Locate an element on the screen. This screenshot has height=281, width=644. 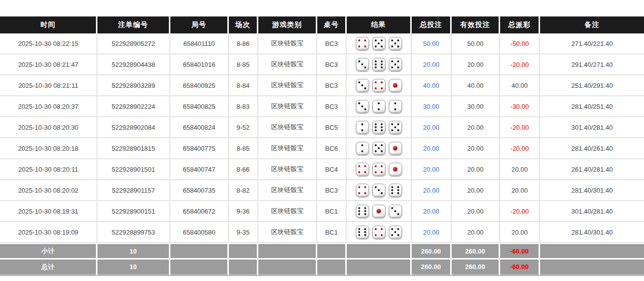
cell-remark: 261.40/281.40 is located at coordinates (592, 170).